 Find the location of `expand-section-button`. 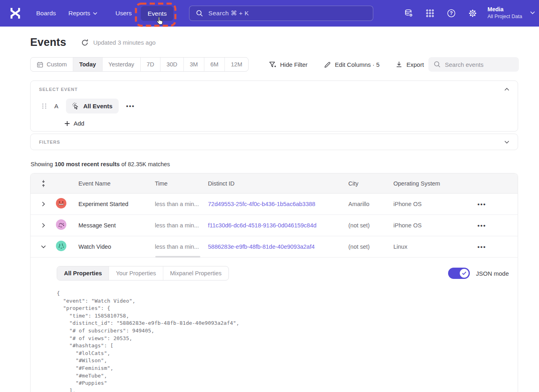

expand-section-button is located at coordinates (507, 142).